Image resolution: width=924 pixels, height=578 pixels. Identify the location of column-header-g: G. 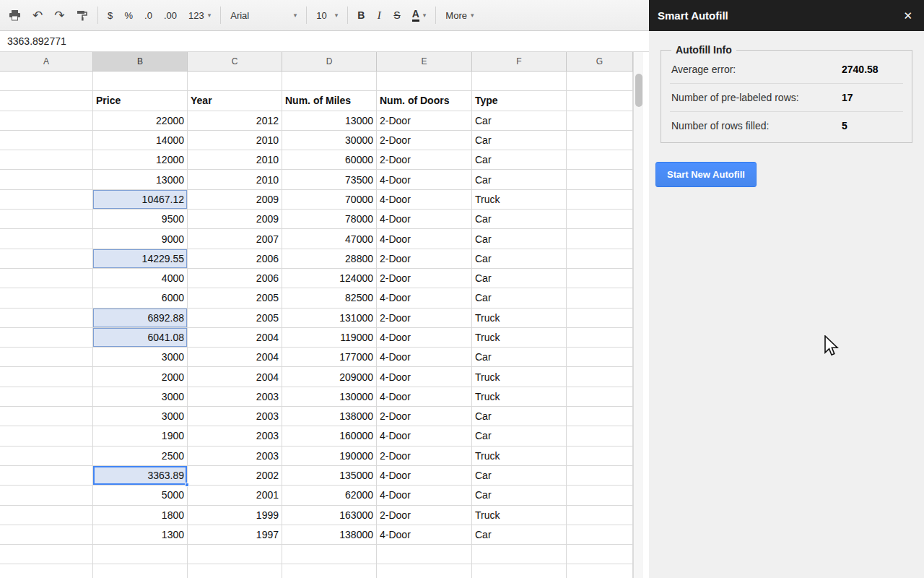
(600, 62).